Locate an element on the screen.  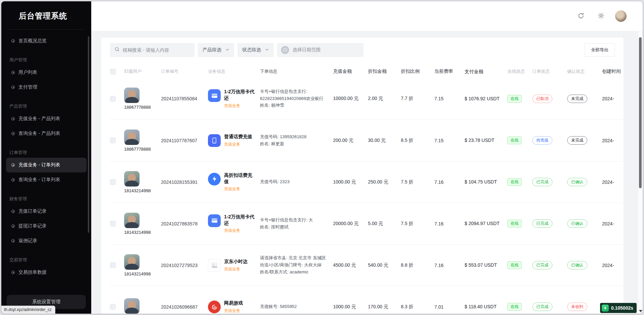
order-info: 卡号+银行信息包含支行: 大姓名: 按时擦拭 is located at coordinates (297, 224).